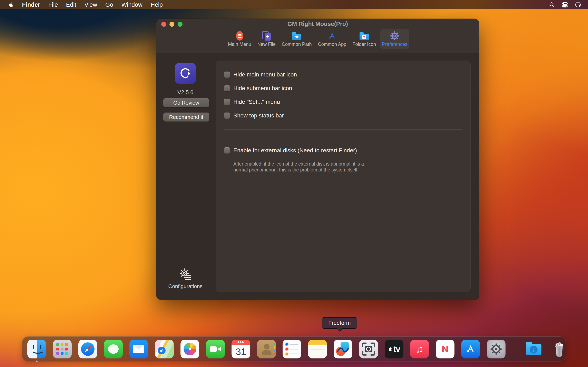  Describe the element at coordinates (241, 349) in the screenshot. I see `dock-item-calendar: JAN 31` at that location.